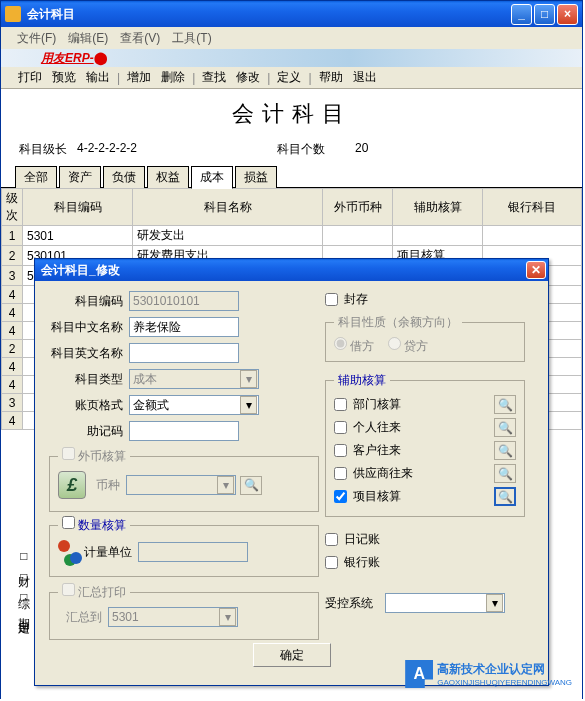 Image resolution: width=585 pixels, height=701 pixels. Describe the element at coordinates (184, 327) in the screenshot. I see `input-name-cn` at that location.